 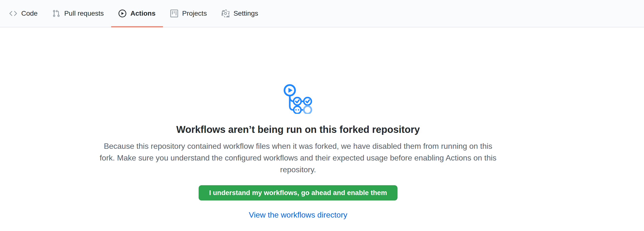 I want to click on blankslate-heading: Workflows aren’t being run on this forke…, so click(x=298, y=130).